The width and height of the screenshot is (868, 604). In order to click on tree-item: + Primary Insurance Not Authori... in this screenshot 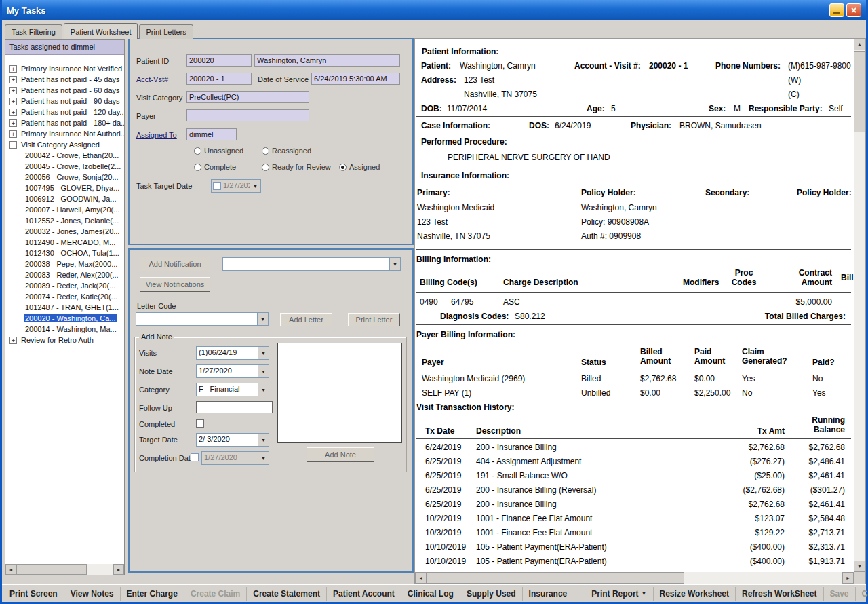, I will do `click(65, 134)`.